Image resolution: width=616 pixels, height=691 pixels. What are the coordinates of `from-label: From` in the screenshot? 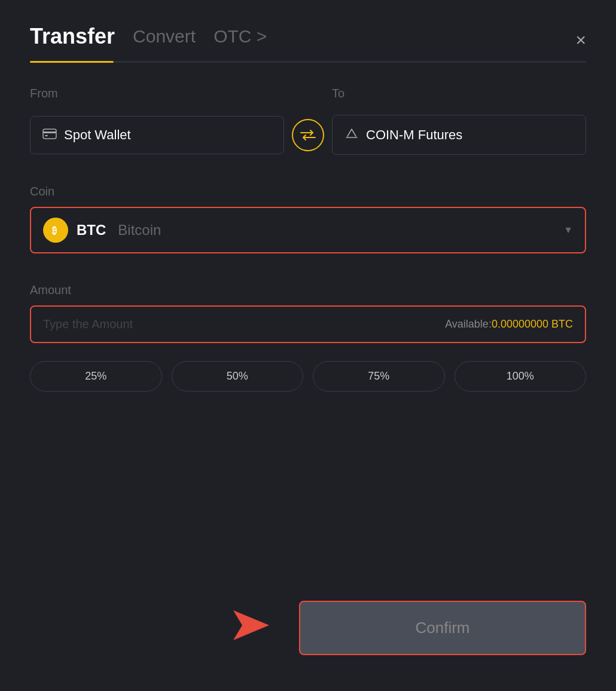 It's located at (157, 93).